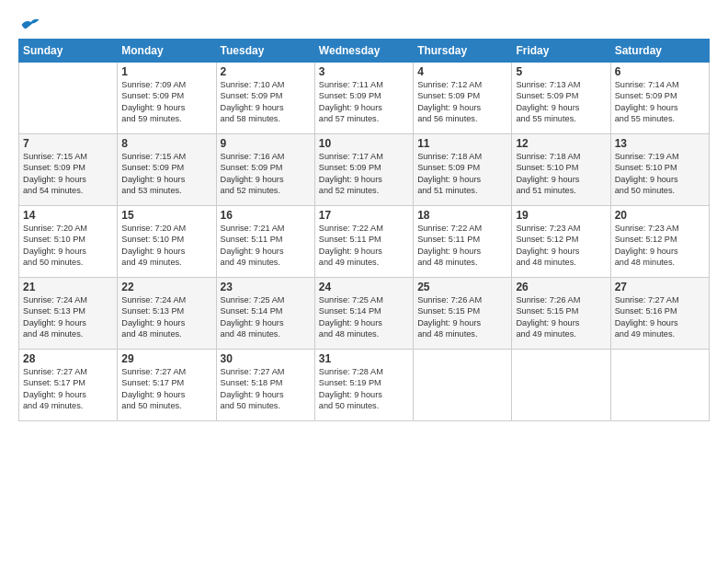 The height and width of the screenshot is (563, 728). Describe the element at coordinates (364, 389) in the screenshot. I see `cell-details: Sunrise: 7:28 AMSunset: 5:19 PMDaylight:…` at that location.